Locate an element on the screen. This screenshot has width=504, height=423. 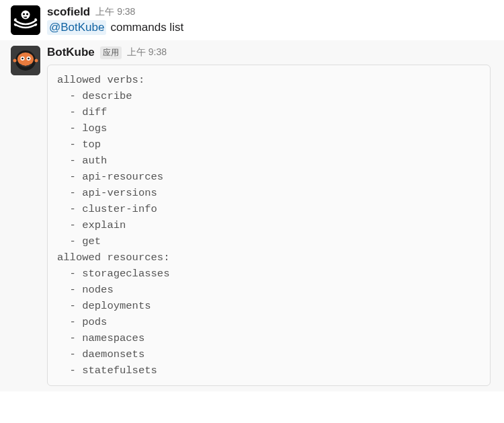
pirate-icon is located at coordinates (26, 20).